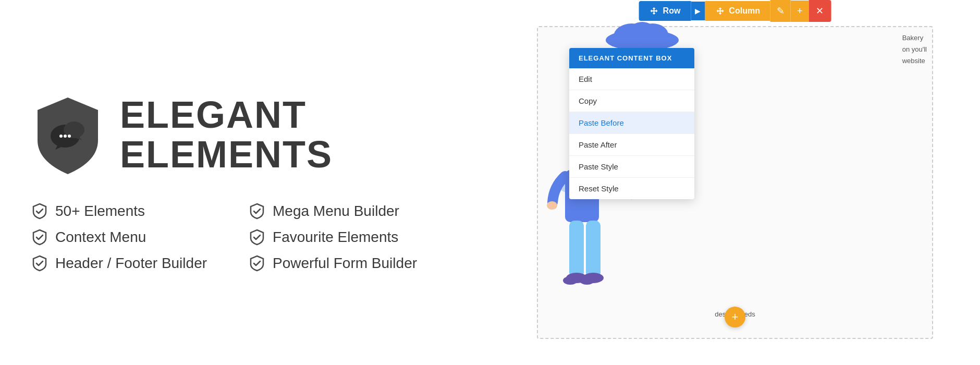 This screenshot has height=365, width=980. What do you see at coordinates (720, 11) in the screenshot?
I see `column-move-icon` at bounding box center [720, 11].